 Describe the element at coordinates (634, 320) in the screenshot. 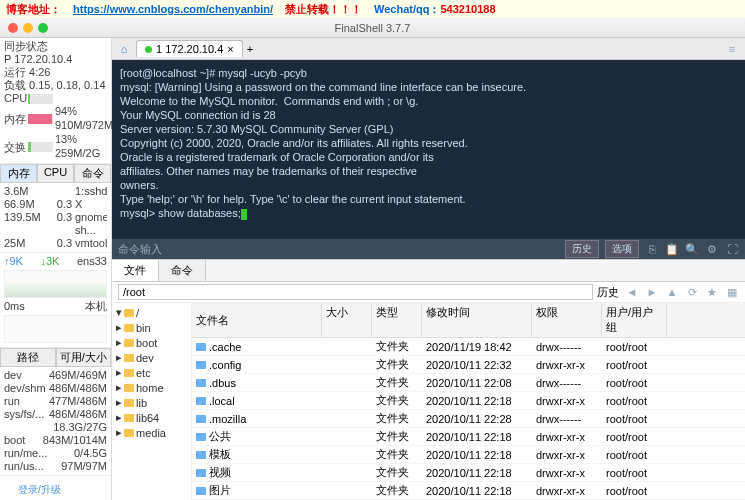

I see `col-user: 用户/用户组` at that location.